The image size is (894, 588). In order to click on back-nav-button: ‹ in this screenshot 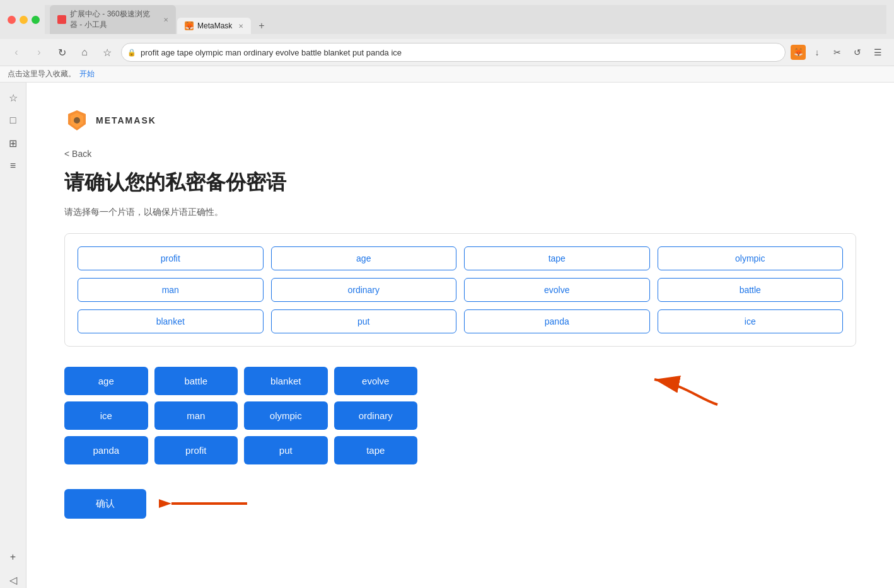, I will do `click(16, 52)`.